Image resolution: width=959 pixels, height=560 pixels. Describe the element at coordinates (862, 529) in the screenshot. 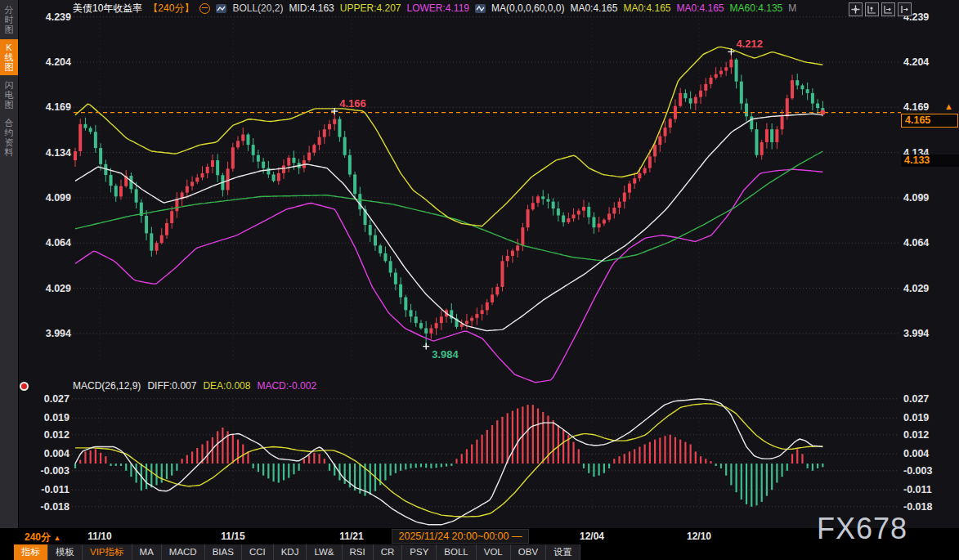

I see `watermark: FX678` at that location.